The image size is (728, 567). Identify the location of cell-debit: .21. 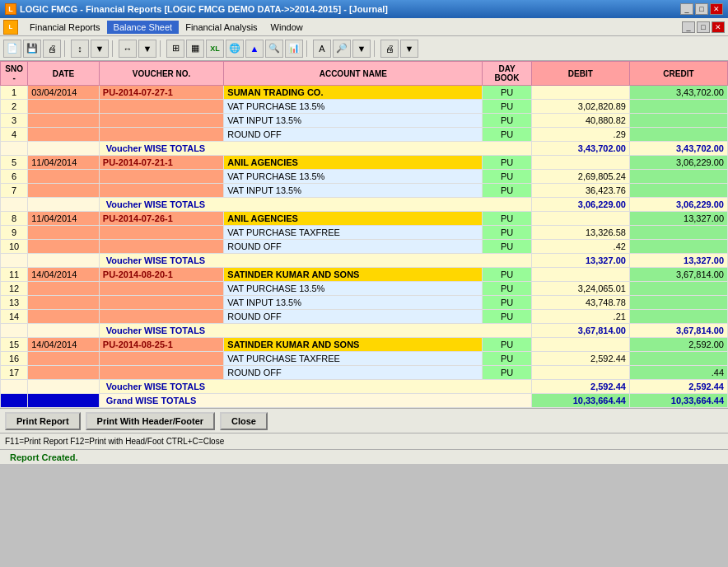
(580, 316).